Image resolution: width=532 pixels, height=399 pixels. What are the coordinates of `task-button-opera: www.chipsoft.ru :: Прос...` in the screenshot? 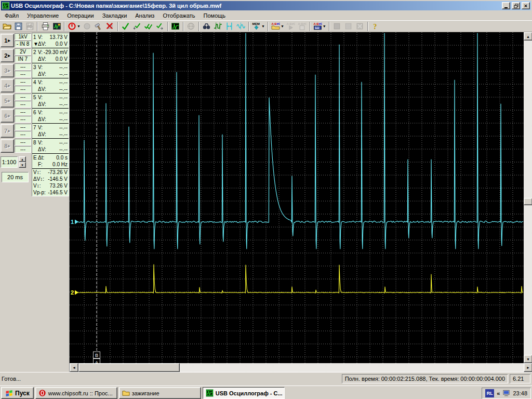 It's located at (76, 393).